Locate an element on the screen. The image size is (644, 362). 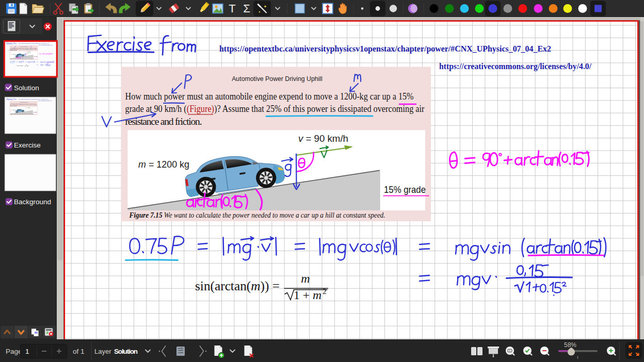
svg-text: Background is located at coordinates (33, 202).